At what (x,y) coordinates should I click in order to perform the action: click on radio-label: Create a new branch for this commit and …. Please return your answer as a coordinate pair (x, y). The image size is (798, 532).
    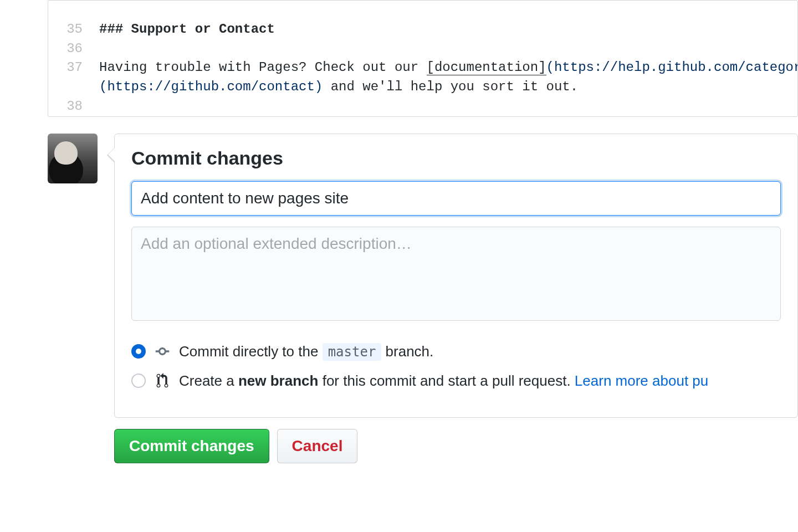
    Looking at the image, I should click on (443, 381).